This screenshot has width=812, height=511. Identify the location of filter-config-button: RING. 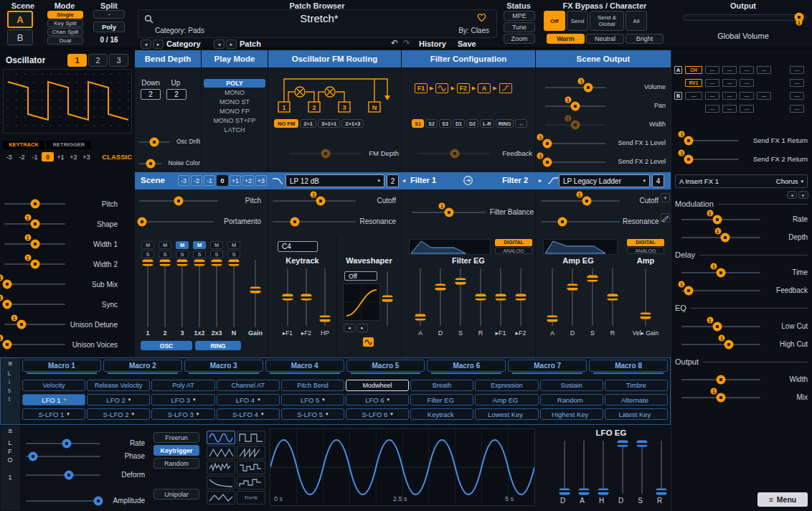
(505, 123).